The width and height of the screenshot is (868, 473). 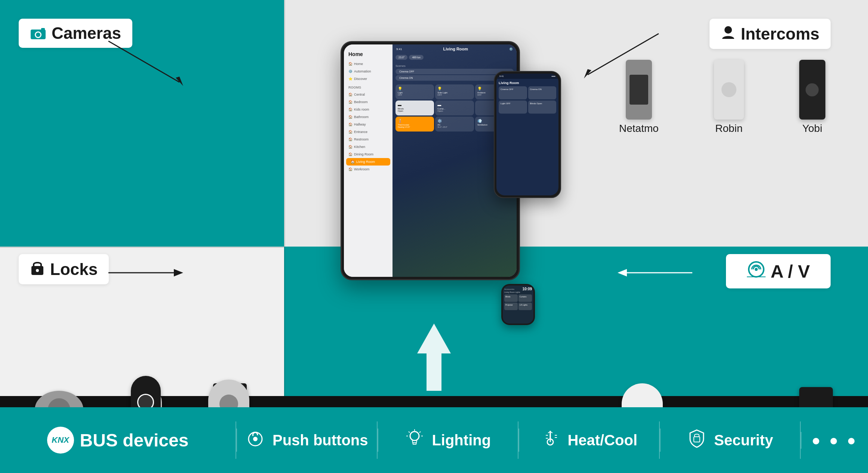 I want to click on app-room-title: Living Room, so click(x=455, y=49).